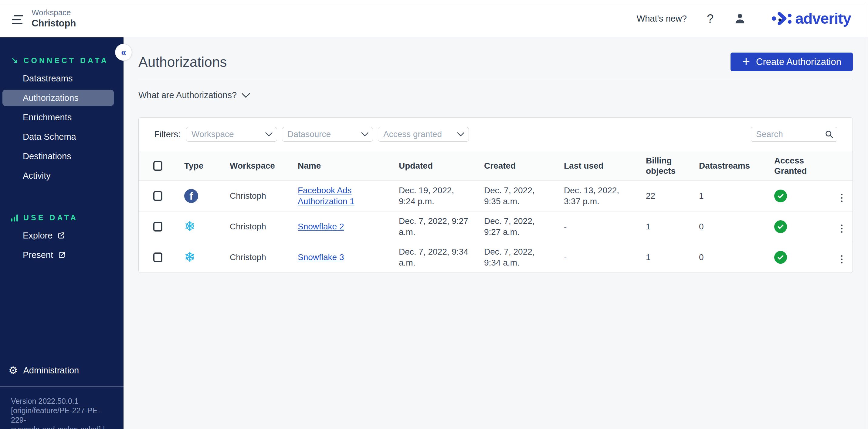 Image resolution: width=868 pixels, height=429 pixels. What do you see at coordinates (255, 166) in the screenshot?
I see `column-header-workspace: Workspace` at bounding box center [255, 166].